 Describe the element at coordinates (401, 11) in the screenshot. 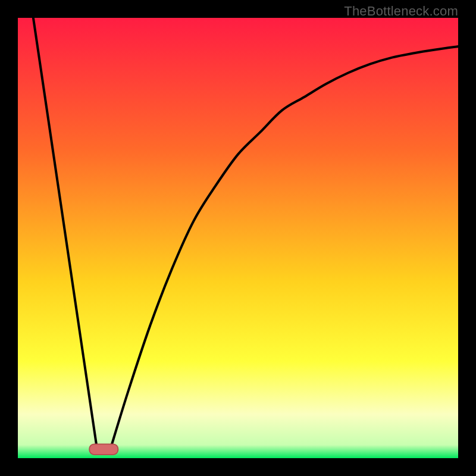

I see `watermark-text: TheBottleneck.com` at that location.